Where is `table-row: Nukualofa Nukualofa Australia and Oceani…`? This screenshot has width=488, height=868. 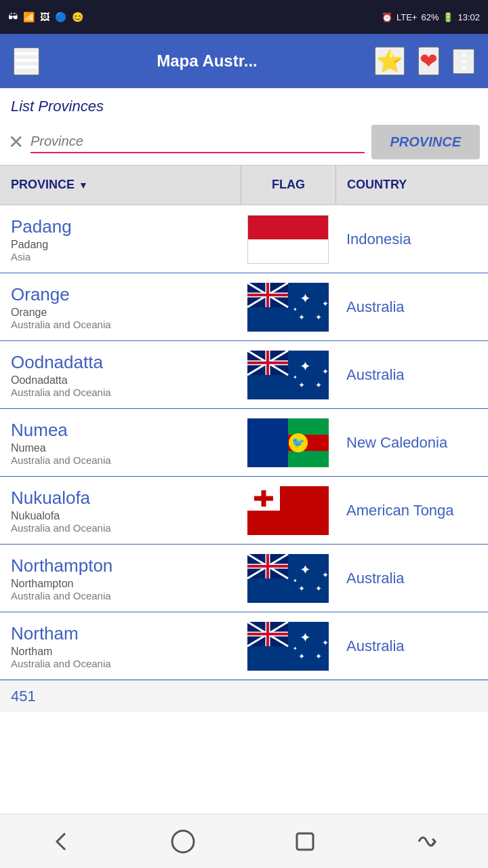
table-row: Nukualofa Nukualofa Australia and Oceani… is located at coordinates (244, 511).